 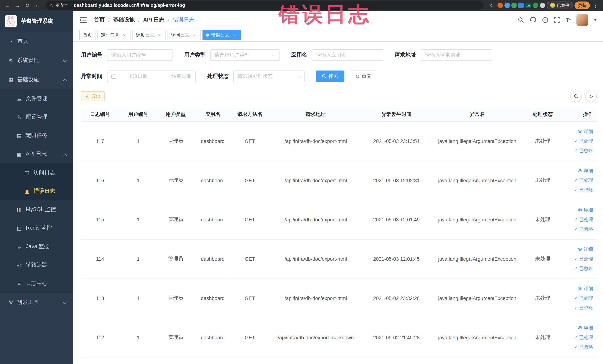 I want to click on log-center-icon: ≡, so click(x=19, y=283).